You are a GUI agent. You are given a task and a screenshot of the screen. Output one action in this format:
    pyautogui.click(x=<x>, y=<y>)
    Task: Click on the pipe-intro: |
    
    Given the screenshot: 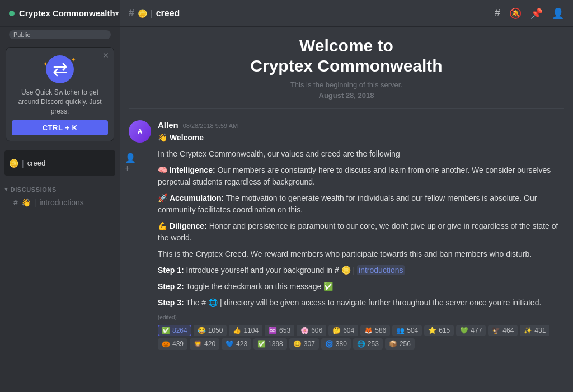 What is the action you would take?
    pyautogui.click(x=35, y=202)
    